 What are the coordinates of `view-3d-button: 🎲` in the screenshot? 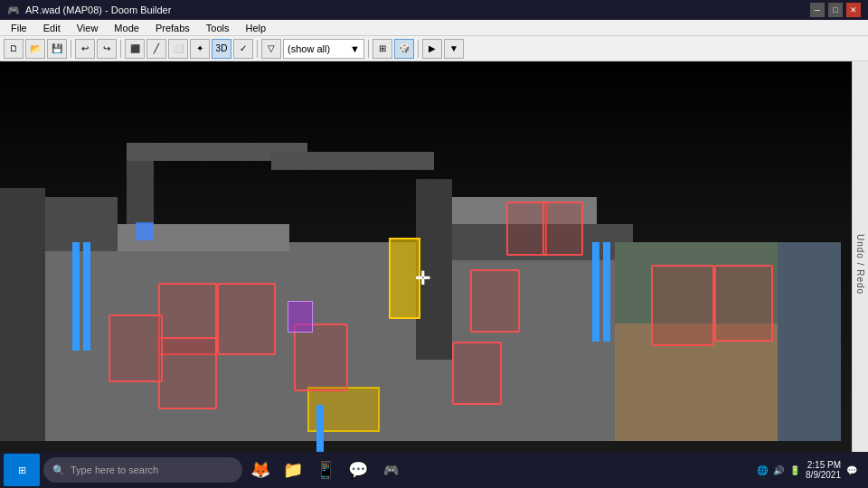 It's located at (404, 49).